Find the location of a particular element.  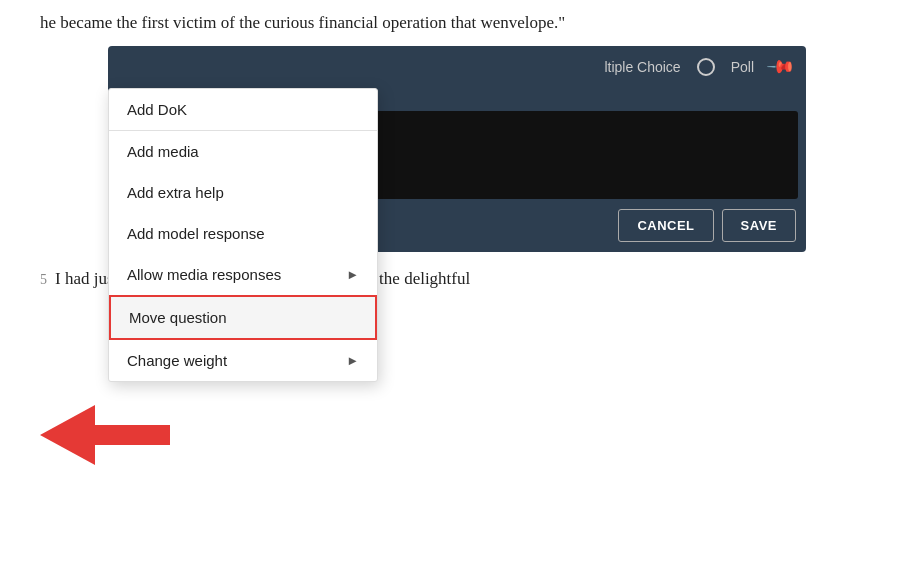

red-arrow is located at coordinates (105, 437).